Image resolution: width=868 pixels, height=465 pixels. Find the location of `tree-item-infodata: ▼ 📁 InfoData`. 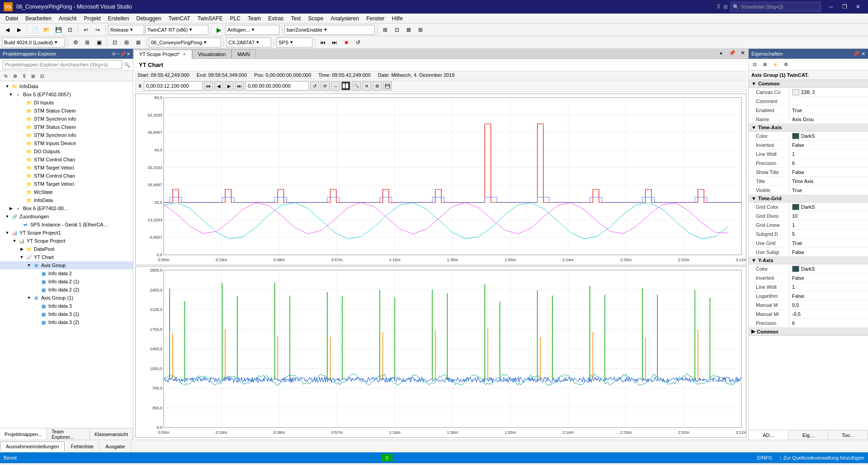

tree-item-infodata: ▼ 📁 InfoData is located at coordinates (66, 86).